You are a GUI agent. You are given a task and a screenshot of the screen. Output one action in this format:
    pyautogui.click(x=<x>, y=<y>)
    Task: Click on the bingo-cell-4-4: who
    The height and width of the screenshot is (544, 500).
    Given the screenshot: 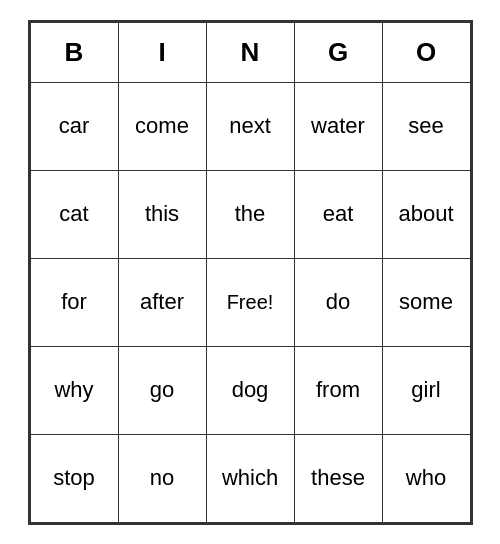 What is the action you would take?
    pyautogui.click(x=426, y=478)
    